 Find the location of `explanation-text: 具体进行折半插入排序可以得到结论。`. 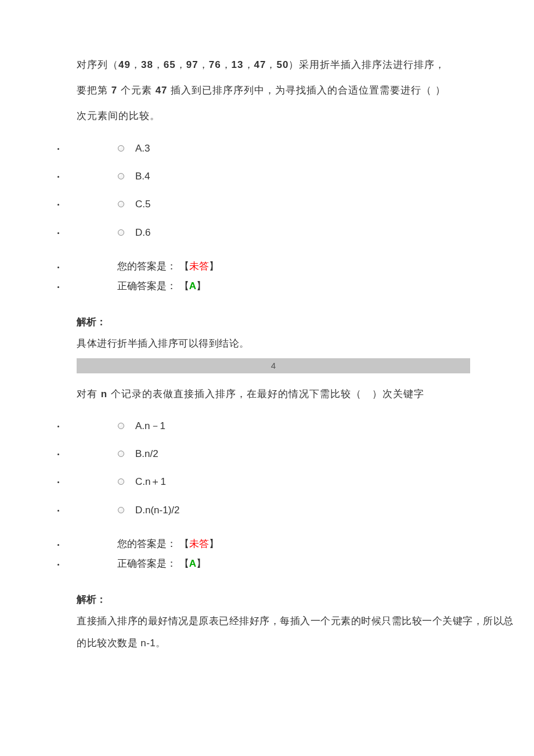

explanation-text: 具体进行折半插入排序可以得到结论。 is located at coordinates (300, 344).